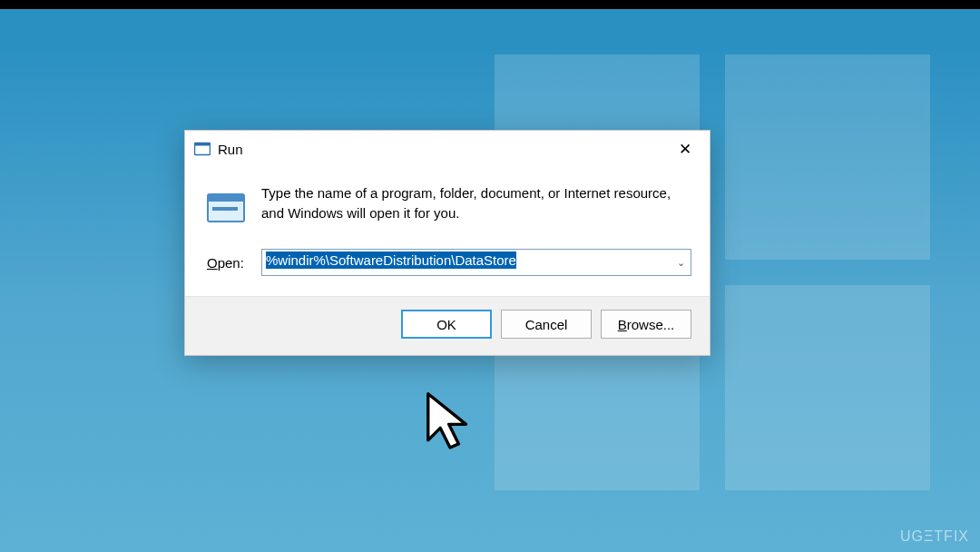 The height and width of the screenshot is (552, 980). What do you see at coordinates (226, 208) in the screenshot?
I see `run-large-icon` at bounding box center [226, 208].